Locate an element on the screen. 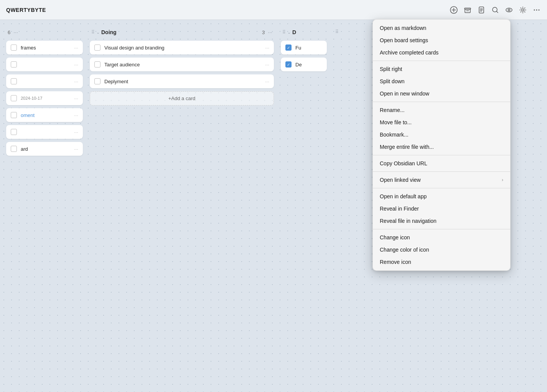 The height and width of the screenshot is (392, 547). menu-open-linked-view-label: Open linked view is located at coordinates (400, 180).